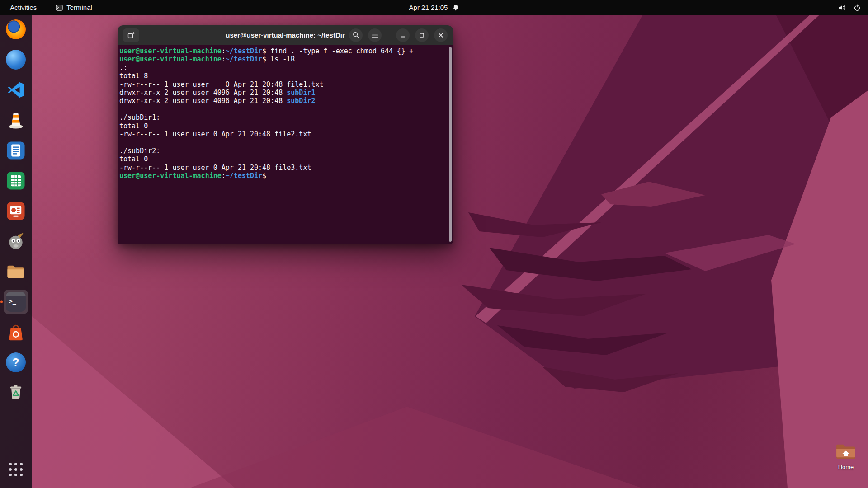 The image size is (868, 488). What do you see at coordinates (16, 393) in the screenshot?
I see `trash-icon` at bounding box center [16, 393].